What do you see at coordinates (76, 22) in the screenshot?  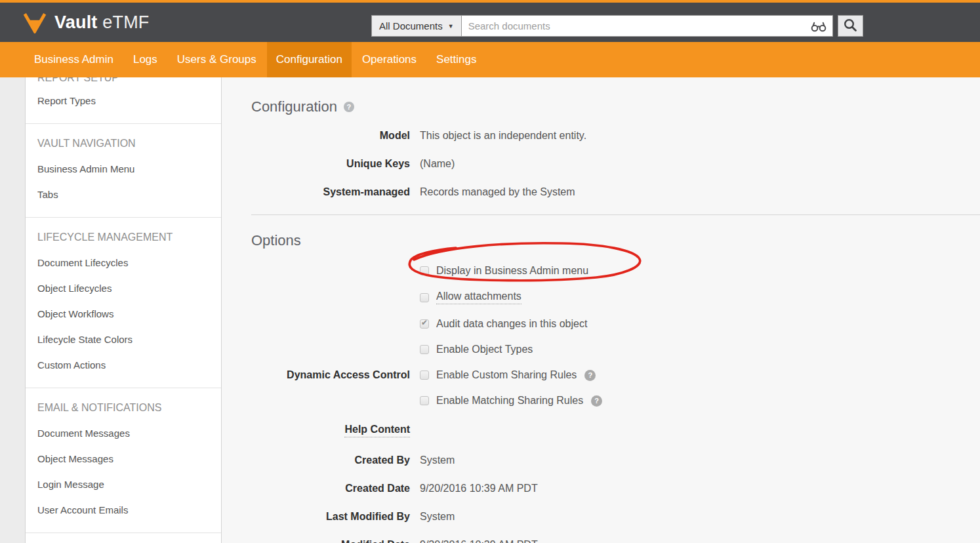 I see `app-title-bold: Vault` at bounding box center [76, 22].